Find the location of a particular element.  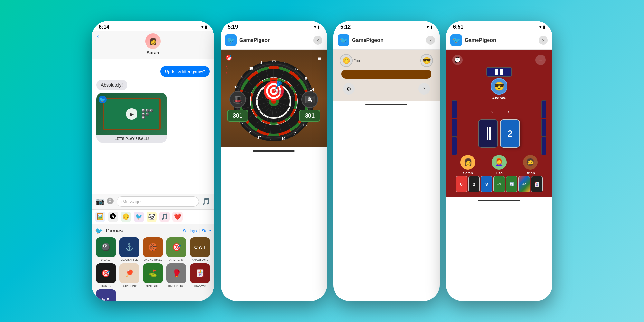

contact-name: Sarah is located at coordinates (153, 53).